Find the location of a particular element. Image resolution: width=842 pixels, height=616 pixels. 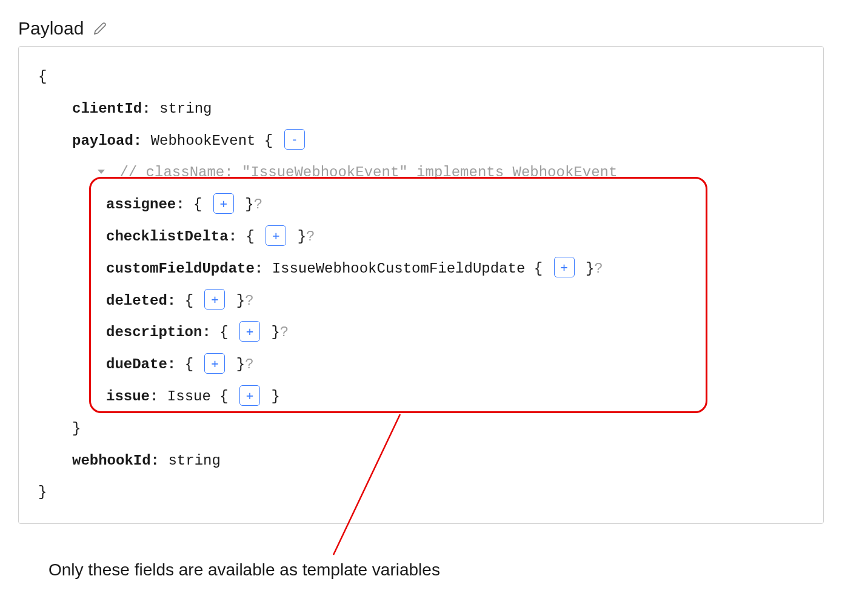

field-customFieldUpdate: customFieldUpdate: IssueWebhookCustomFie… is located at coordinates (423, 269).